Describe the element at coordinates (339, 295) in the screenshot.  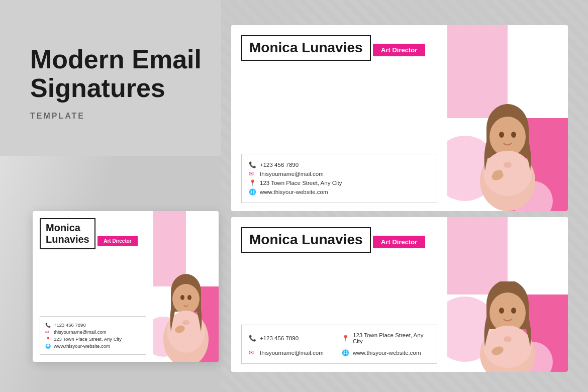
I see `card-2-content: Monica Lunavies Art Director 📞 +123 456 …` at that location.